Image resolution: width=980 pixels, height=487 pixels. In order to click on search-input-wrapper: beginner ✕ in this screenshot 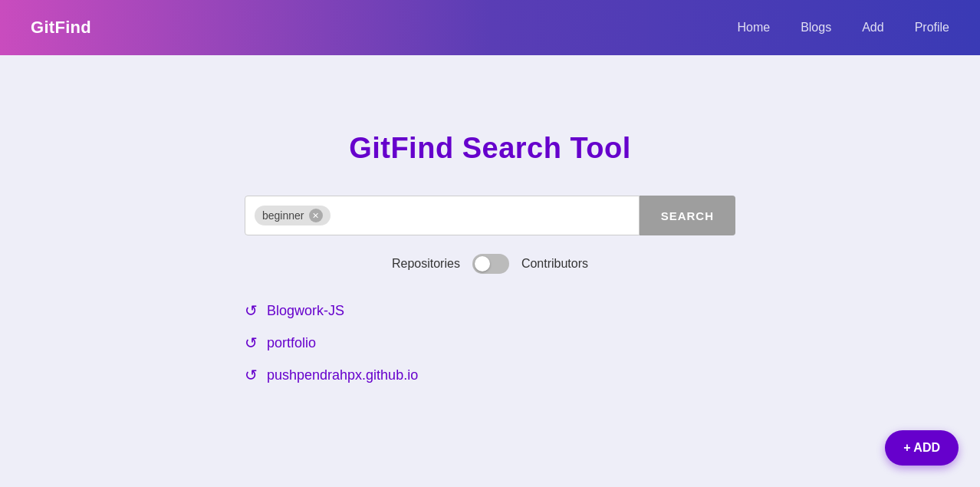, I will do `click(442, 216)`.